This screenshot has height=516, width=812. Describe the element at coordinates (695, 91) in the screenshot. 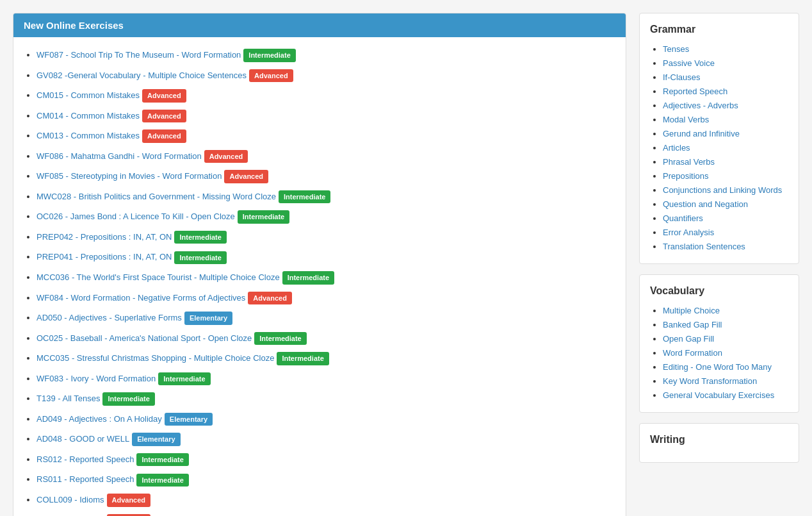

I see `grammar-item-link: Reported Speech` at that location.